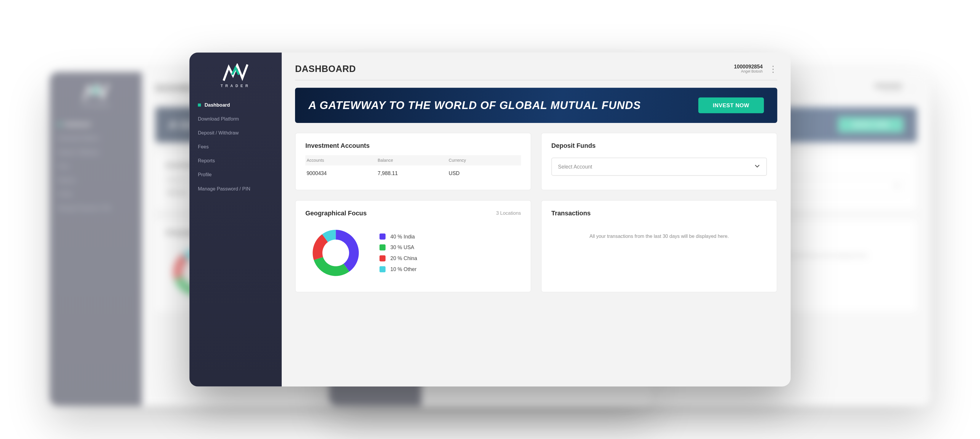 This screenshot has height=439, width=980. I want to click on donut-chart, so click(336, 253).